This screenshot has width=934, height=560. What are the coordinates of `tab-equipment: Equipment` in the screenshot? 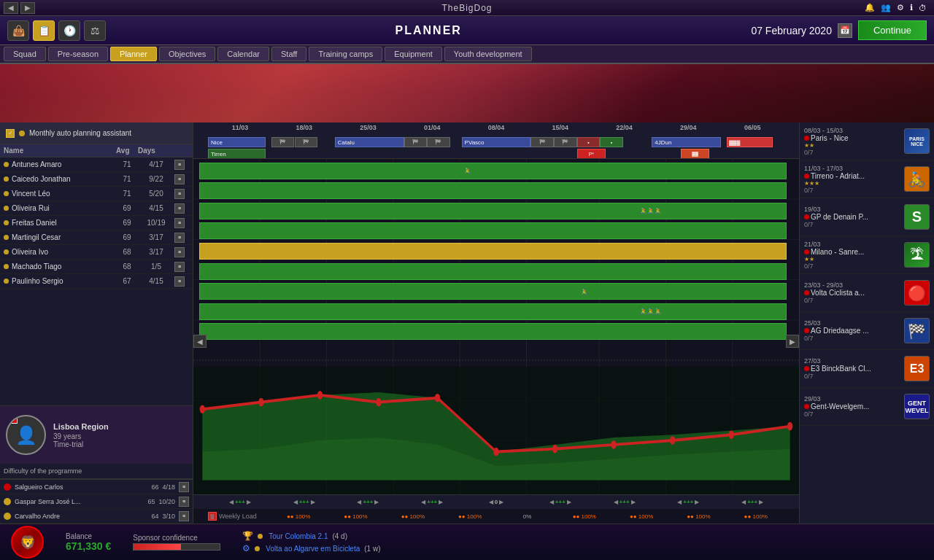 It's located at (413, 54).